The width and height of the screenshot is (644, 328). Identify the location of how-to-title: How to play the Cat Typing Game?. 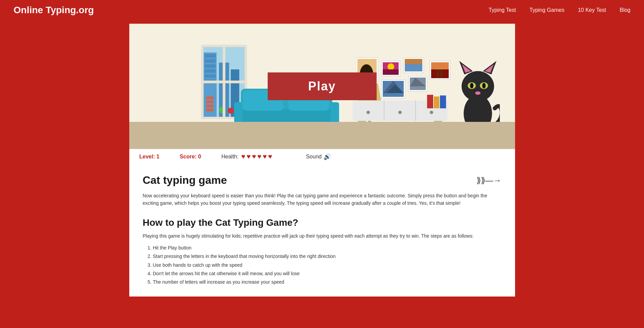
(322, 223).